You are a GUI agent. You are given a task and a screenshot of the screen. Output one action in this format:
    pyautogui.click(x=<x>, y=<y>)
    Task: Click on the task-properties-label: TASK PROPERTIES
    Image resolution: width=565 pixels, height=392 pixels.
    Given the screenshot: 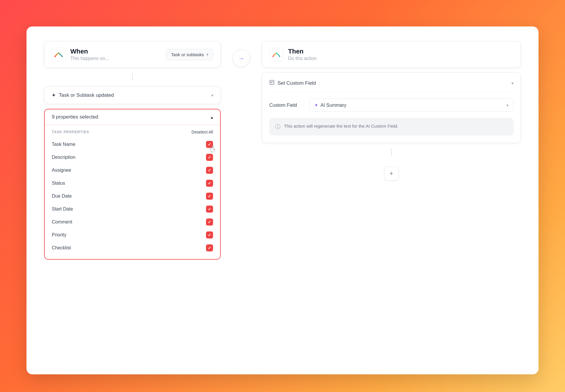 What is the action you would take?
    pyautogui.click(x=71, y=132)
    